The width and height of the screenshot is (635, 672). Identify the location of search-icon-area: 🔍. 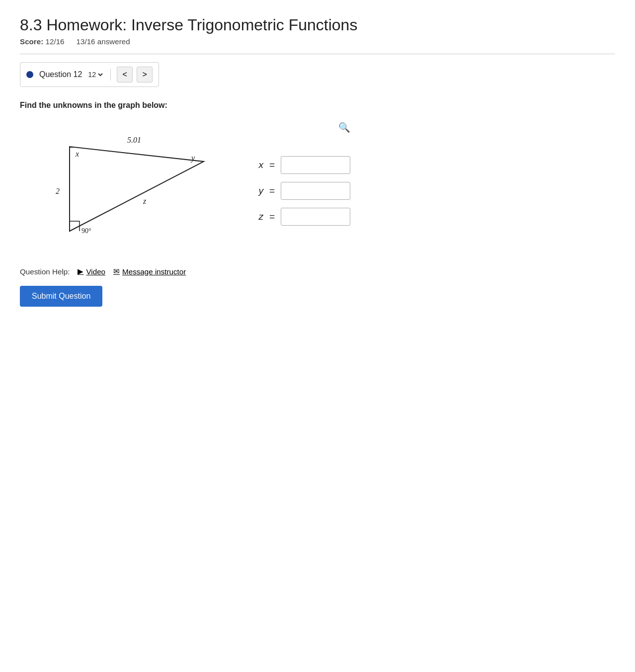
(299, 127).